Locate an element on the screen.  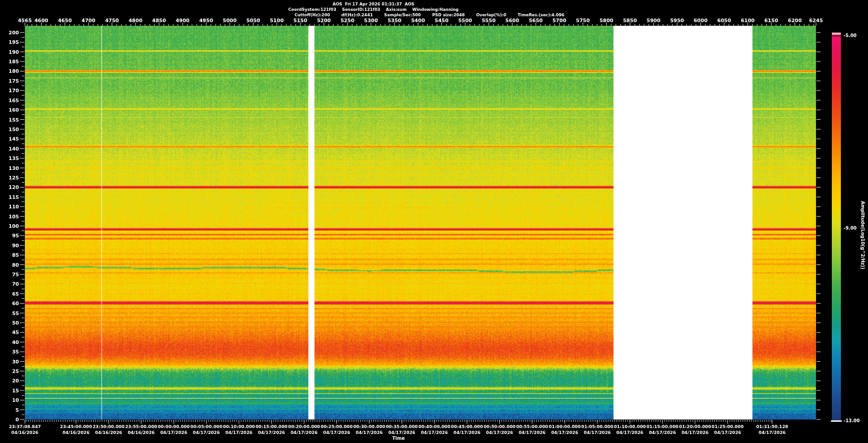
colorbar-tick-label-text: -13.00 is located at coordinates (852, 420).